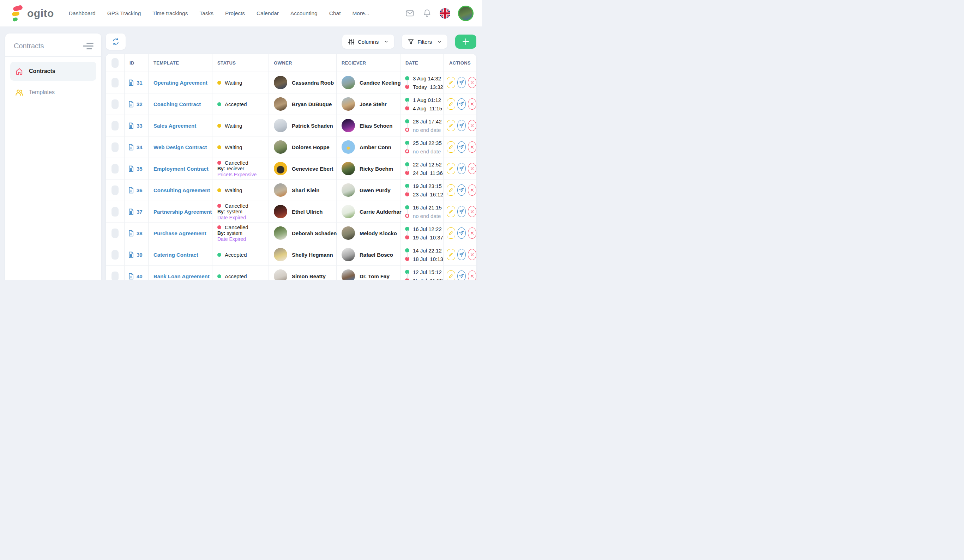 This screenshot has height=560, width=964. I want to click on contract-id-link: 33, so click(137, 125).